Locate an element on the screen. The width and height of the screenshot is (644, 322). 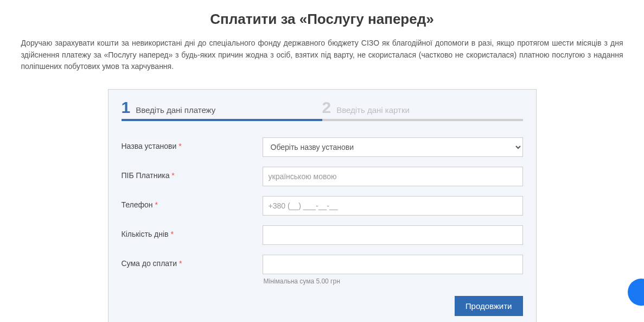
amount-label: Сума до сплати * is located at coordinates (192, 261).